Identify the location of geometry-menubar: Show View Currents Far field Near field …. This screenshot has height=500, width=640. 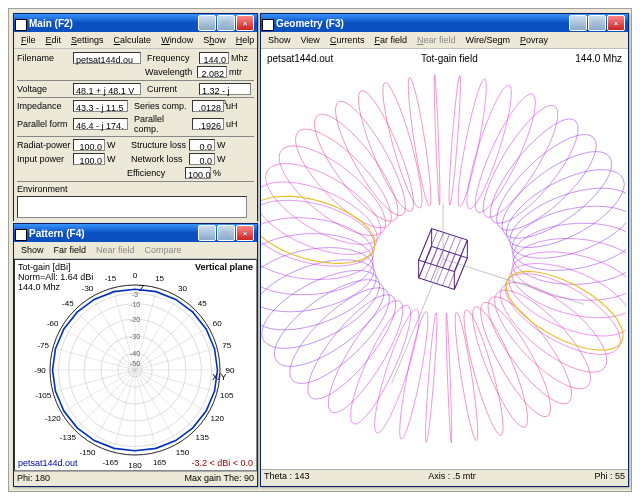
(444, 40).